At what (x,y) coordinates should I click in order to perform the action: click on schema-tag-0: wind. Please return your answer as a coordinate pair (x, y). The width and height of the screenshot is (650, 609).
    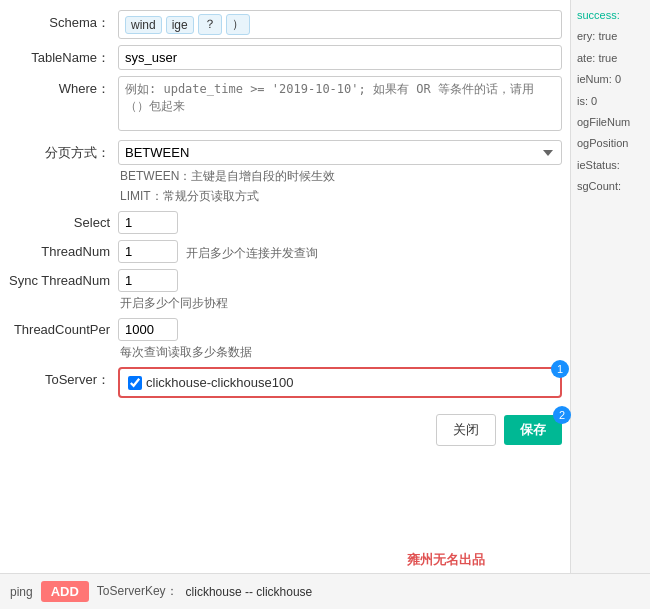
    Looking at the image, I should click on (144, 25).